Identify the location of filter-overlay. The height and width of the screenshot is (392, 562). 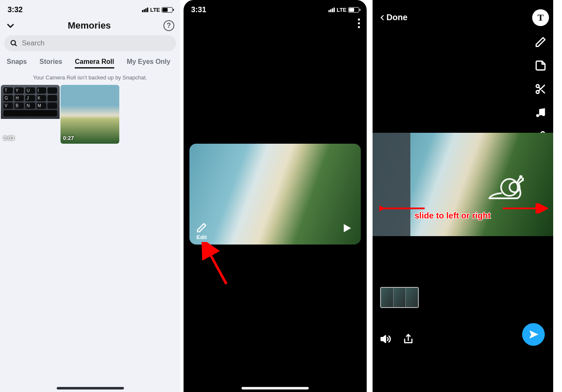
(391, 184).